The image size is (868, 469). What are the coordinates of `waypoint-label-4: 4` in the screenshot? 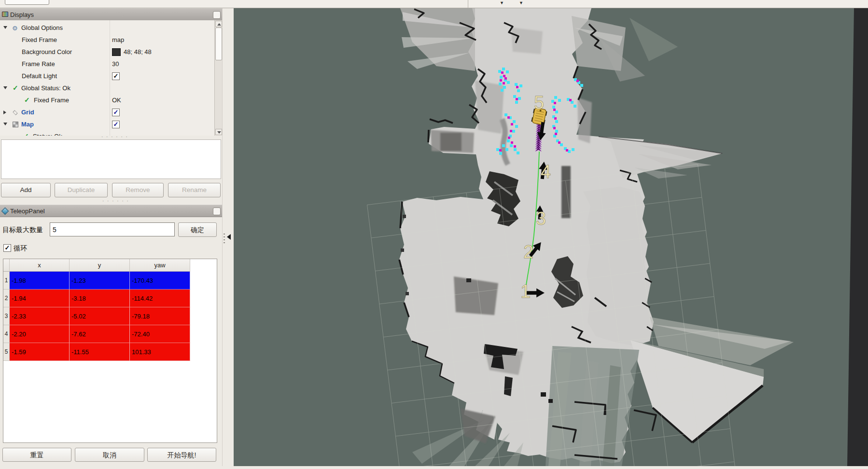 It's located at (546, 172).